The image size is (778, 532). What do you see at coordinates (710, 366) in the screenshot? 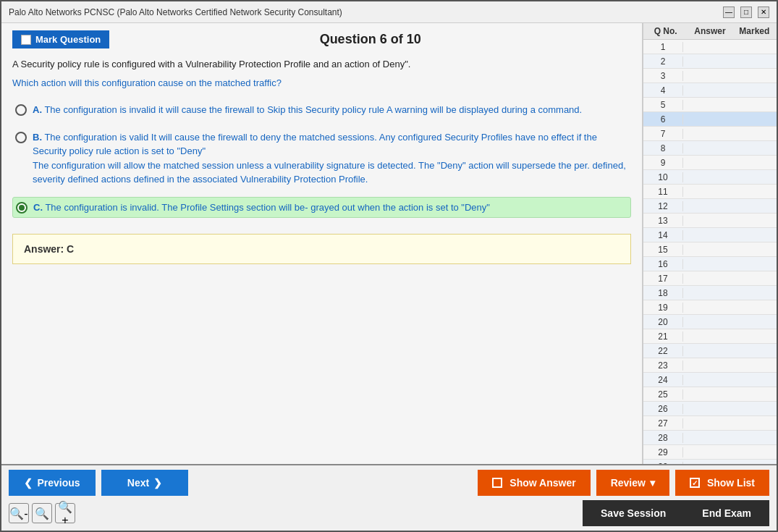
I see `question-list-row: 23` at bounding box center [710, 366].